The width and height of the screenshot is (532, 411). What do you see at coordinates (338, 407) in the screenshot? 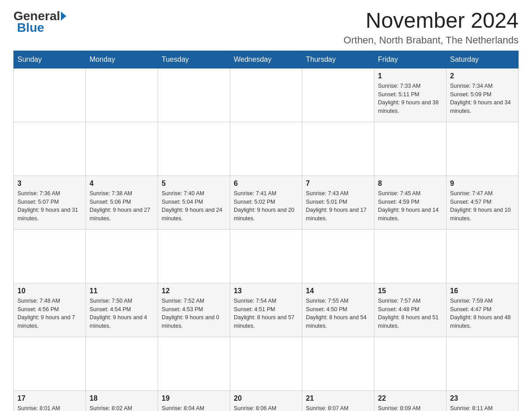
I see `day-detail: Sunrise: 8:07 AM Sunset: 4:41 PM Dayligh…` at bounding box center [338, 407].